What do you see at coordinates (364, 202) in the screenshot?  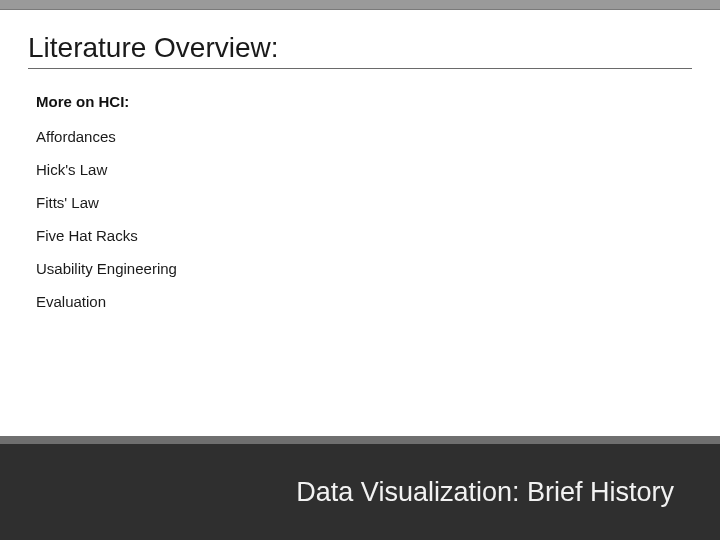 I see `list-item: Fitts' Law` at bounding box center [364, 202].